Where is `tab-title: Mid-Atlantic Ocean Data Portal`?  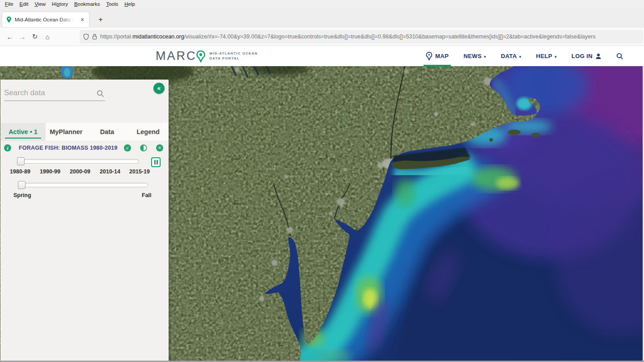 tab-title: Mid-Atlantic Ocean Data Portal is located at coordinates (44, 20).